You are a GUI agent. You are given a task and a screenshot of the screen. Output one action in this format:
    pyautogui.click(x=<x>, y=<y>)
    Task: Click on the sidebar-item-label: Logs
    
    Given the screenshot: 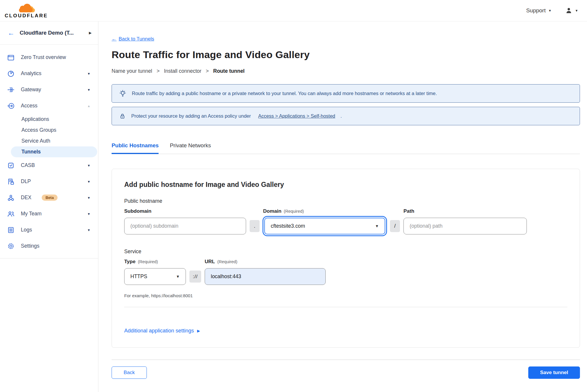 What is the action you would take?
    pyautogui.click(x=26, y=230)
    